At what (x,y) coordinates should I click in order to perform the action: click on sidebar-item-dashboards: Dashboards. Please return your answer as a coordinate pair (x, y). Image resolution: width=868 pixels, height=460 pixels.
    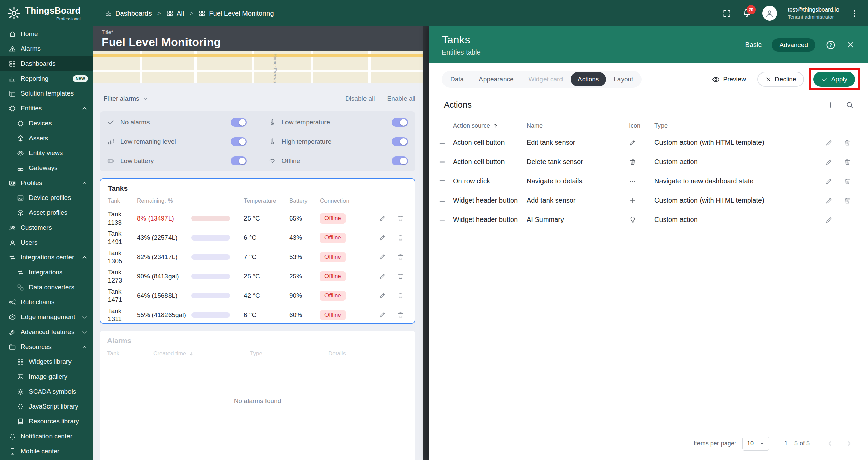
    Looking at the image, I should click on (46, 64).